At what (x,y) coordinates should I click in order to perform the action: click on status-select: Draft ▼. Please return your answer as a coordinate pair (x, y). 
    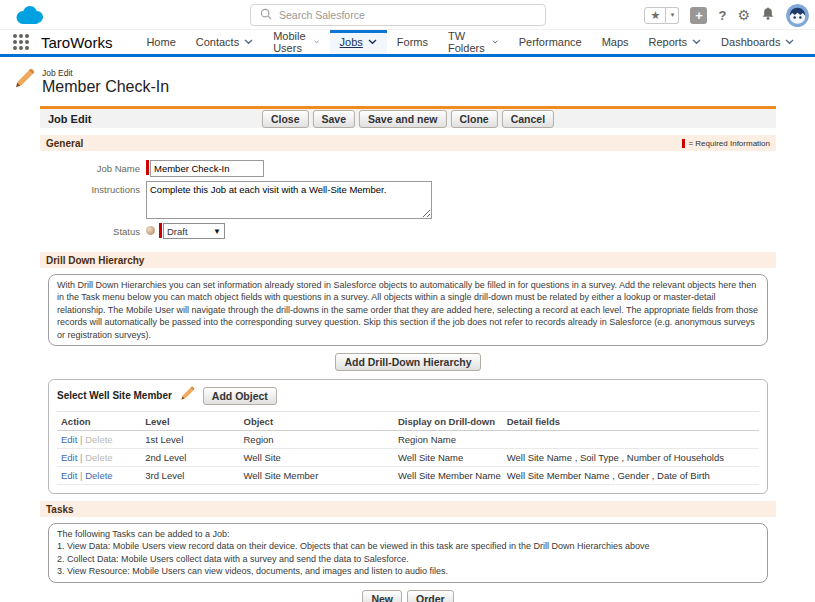
    Looking at the image, I should click on (194, 231).